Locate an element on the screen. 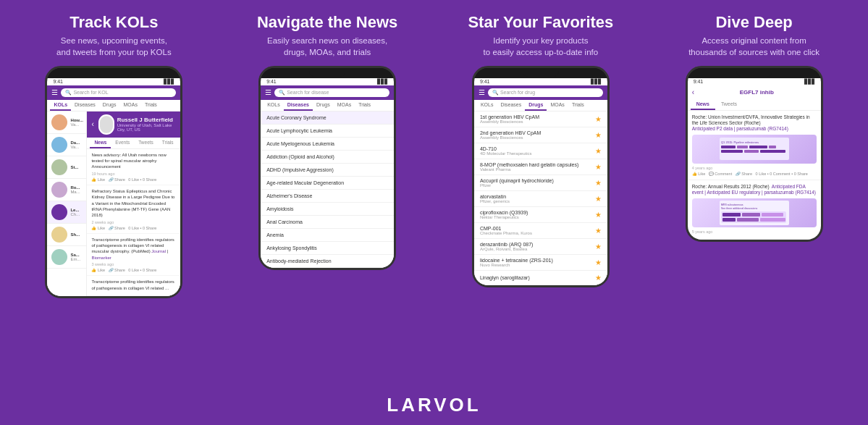 The width and height of the screenshot is (868, 425). phone-3-nav: KOLs Diseases Drugs MOAs Trials is located at coordinates (541, 106).